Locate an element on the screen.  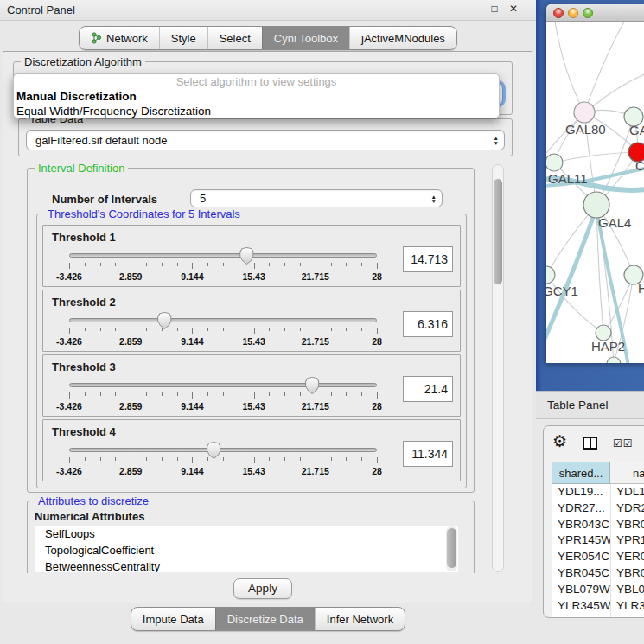
threshold-slider-1: -3.4262.8599.14415.4321.71528 is located at coordinates (223, 267).